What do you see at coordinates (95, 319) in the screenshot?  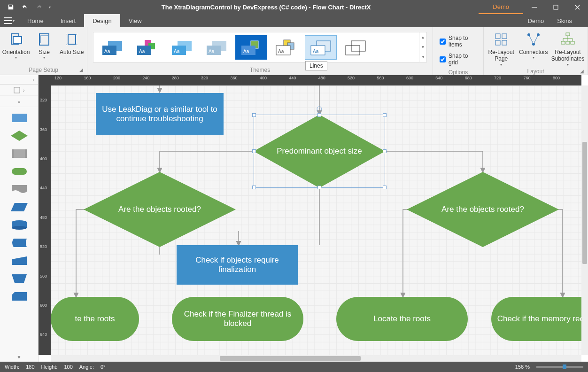 I see `shape-locate-roots-left-text: te the roots` at bounding box center [95, 319].